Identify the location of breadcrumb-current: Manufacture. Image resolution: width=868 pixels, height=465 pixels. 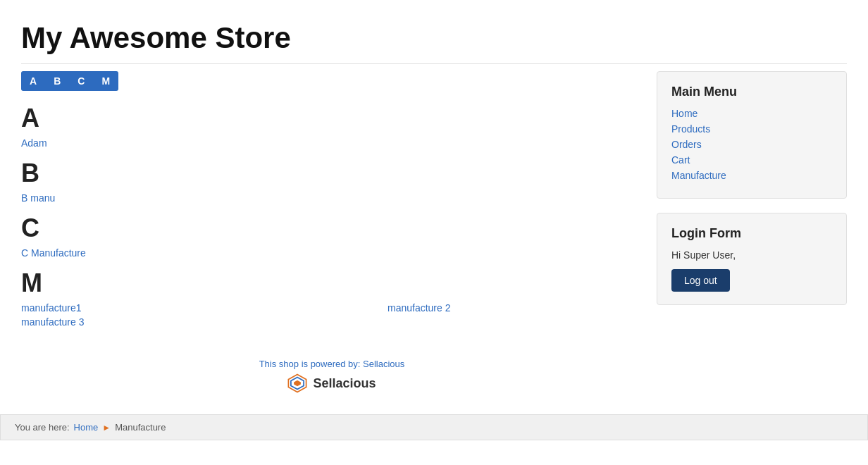
(140, 427).